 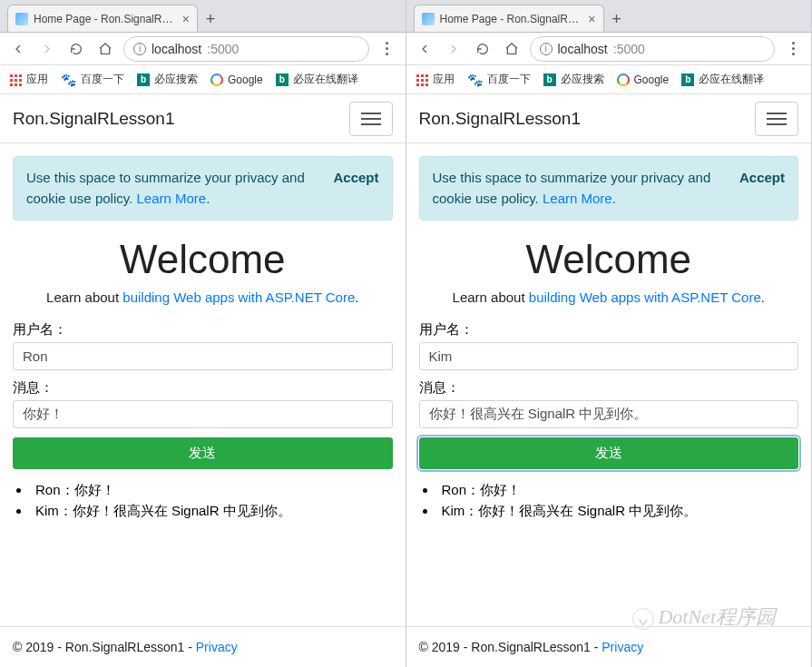 I want to click on bookmark-bar: 应用 🐾百度一下 b必应搜索 Google b必应在线翻译, so click(x=203, y=80).